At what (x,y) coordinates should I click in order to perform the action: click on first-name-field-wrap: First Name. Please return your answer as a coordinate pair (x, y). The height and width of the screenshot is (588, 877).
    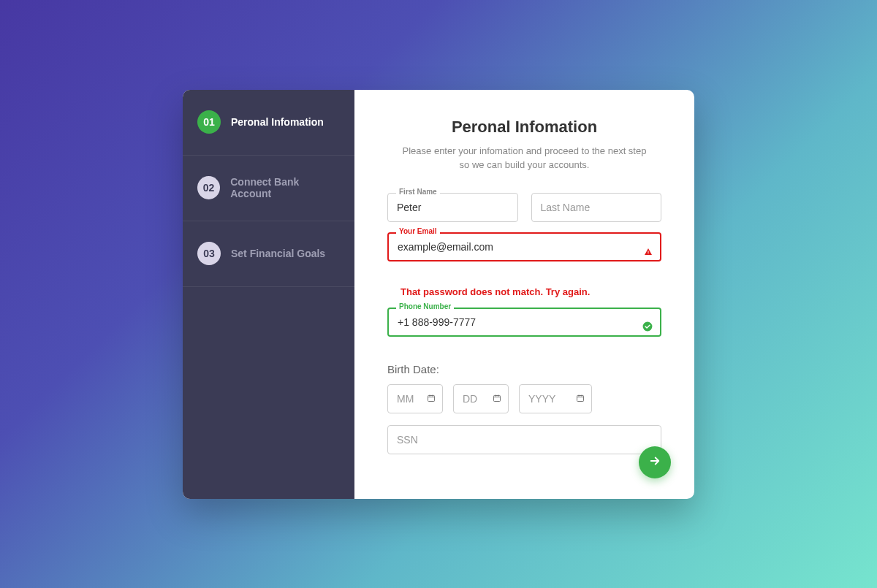
    Looking at the image, I should click on (453, 207).